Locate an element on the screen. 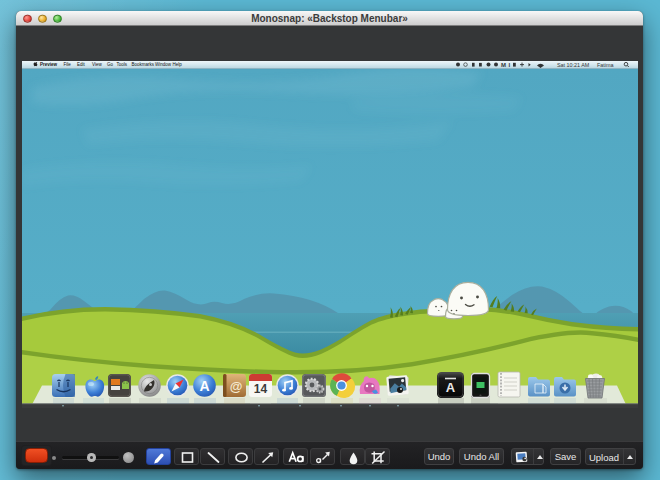 This screenshot has width=660, height=480. svg-text: M is located at coordinates (504, 65).